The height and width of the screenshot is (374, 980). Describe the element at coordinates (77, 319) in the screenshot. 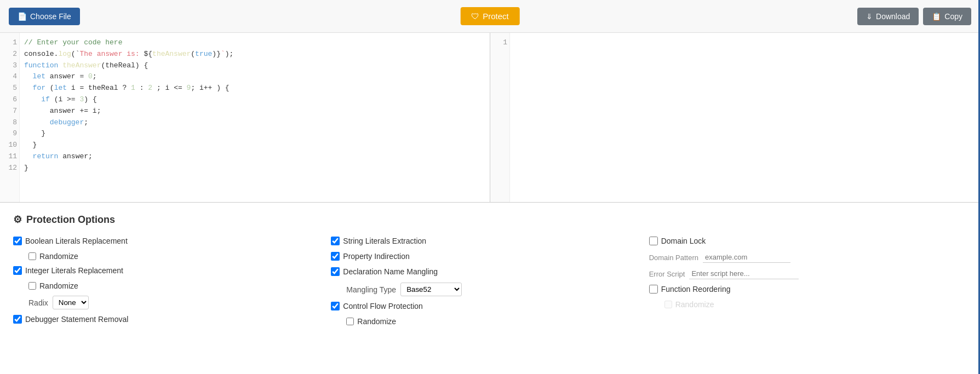

I see `debugger-removal-label: Debugger Statement Removal` at that location.